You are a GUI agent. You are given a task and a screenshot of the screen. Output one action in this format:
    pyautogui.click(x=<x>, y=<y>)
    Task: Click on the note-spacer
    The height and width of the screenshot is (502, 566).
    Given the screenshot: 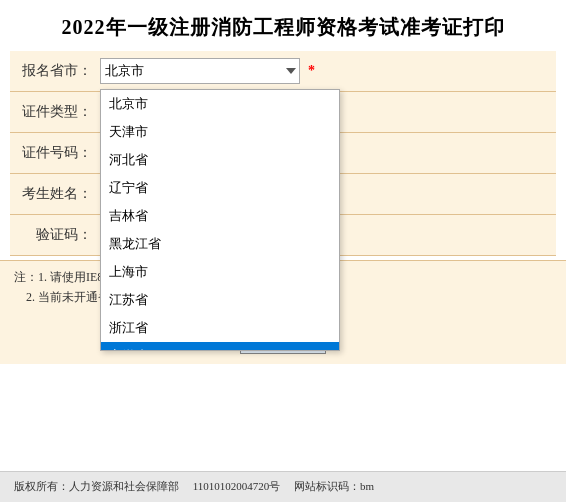 What is the action you would take?
    pyautogui.click(x=20, y=297)
    